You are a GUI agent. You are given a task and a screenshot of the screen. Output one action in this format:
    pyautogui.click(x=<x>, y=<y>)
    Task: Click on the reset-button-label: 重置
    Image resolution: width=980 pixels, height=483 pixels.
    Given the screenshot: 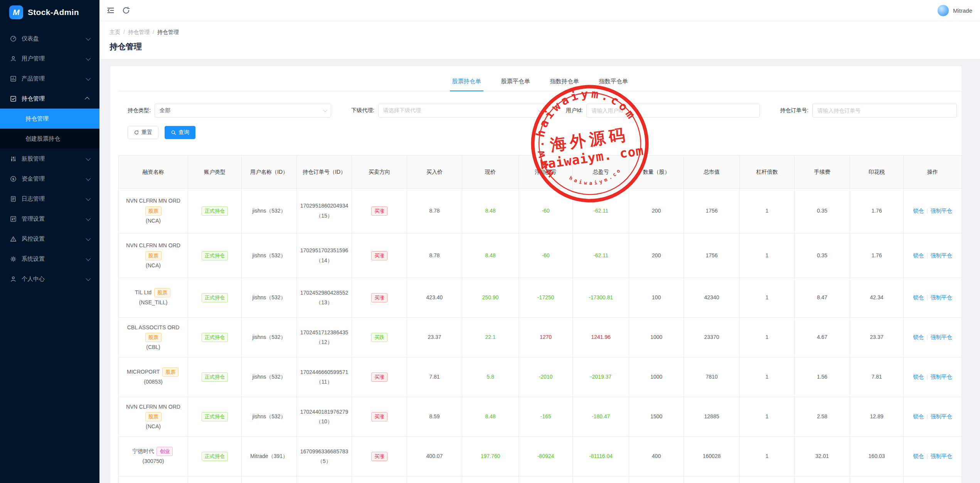 What is the action you would take?
    pyautogui.click(x=147, y=132)
    